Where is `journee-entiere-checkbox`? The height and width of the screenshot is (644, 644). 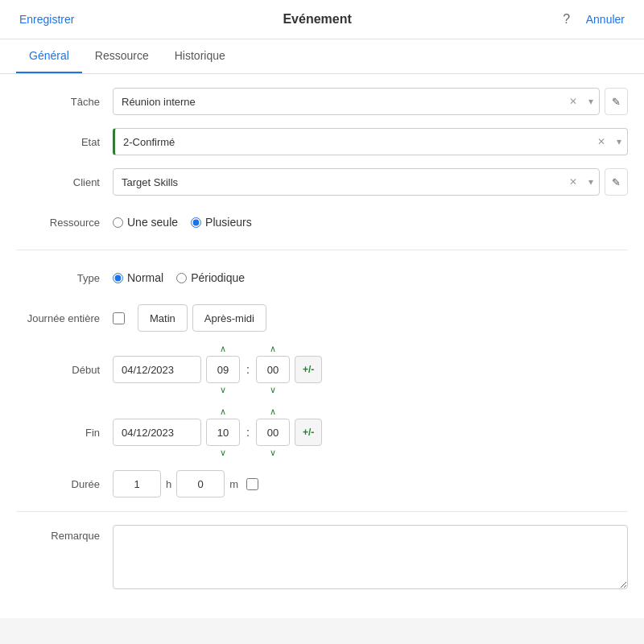 journee-entiere-checkbox is located at coordinates (119, 319).